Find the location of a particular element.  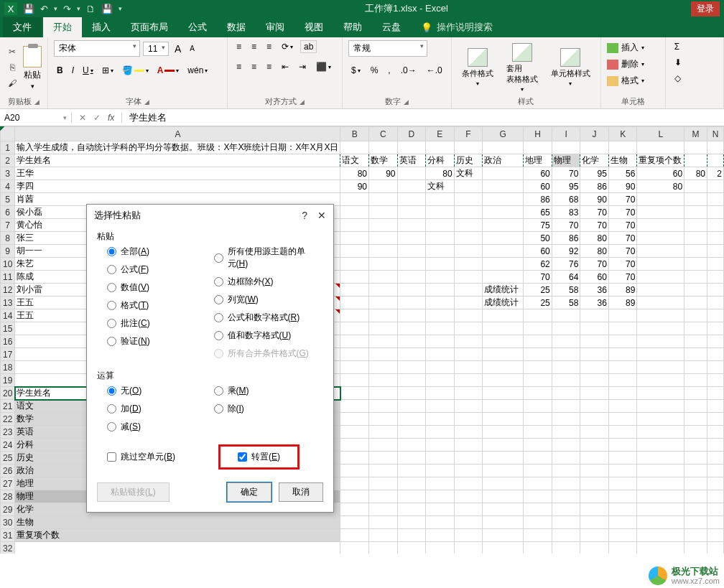

cell-M12 is located at coordinates (696, 290).